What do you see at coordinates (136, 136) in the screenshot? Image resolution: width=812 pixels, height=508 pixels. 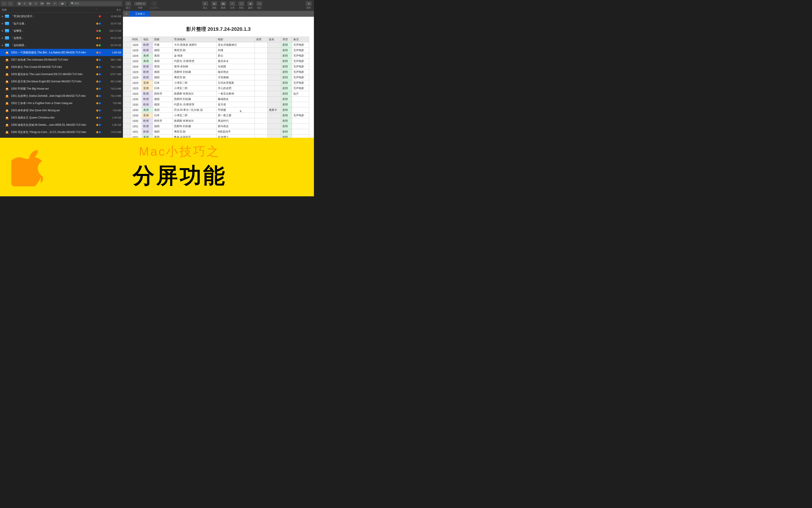 I see `cell: 1931` at bounding box center [136, 136].